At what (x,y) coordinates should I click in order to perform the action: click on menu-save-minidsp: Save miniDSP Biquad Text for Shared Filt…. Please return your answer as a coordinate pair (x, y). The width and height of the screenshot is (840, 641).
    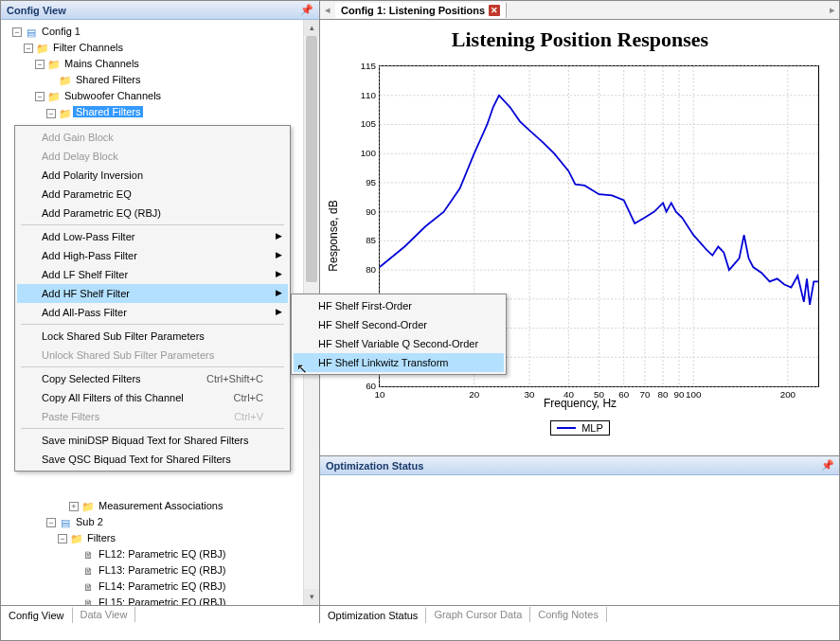
    Looking at the image, I should click on (152, 440).